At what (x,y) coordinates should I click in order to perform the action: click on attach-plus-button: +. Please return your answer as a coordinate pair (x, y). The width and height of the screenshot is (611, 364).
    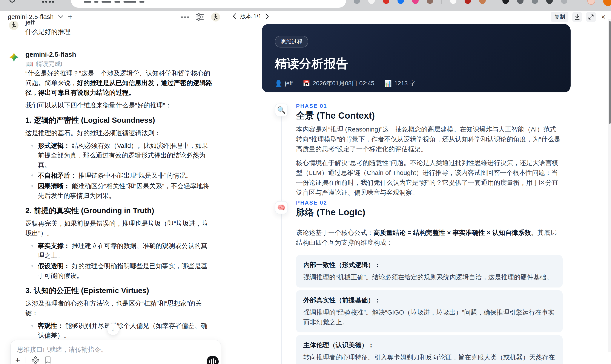
    Looking at the image, I should click on (18, 360).